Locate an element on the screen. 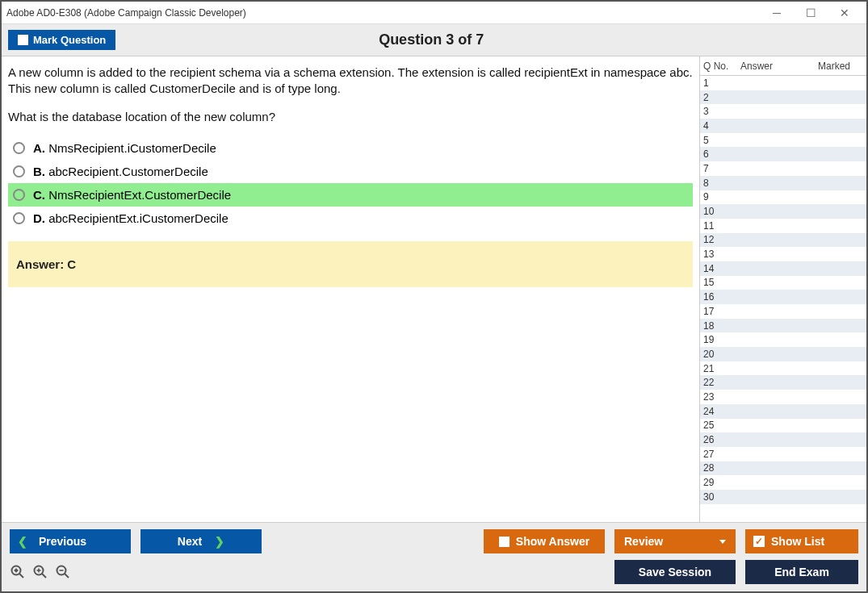 This screenshot has height=593, width=868. question-list-row: 6 is located at coordinates (783, 154).